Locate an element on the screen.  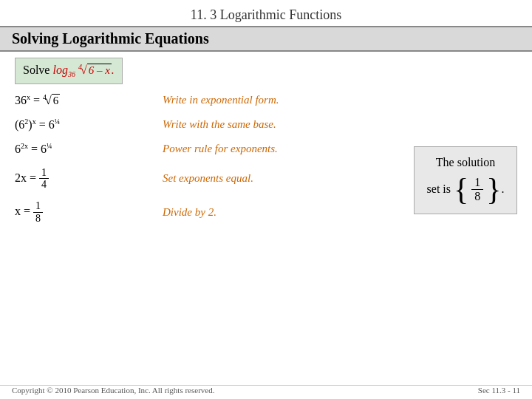
period: . is located at coordinates (502, 189).